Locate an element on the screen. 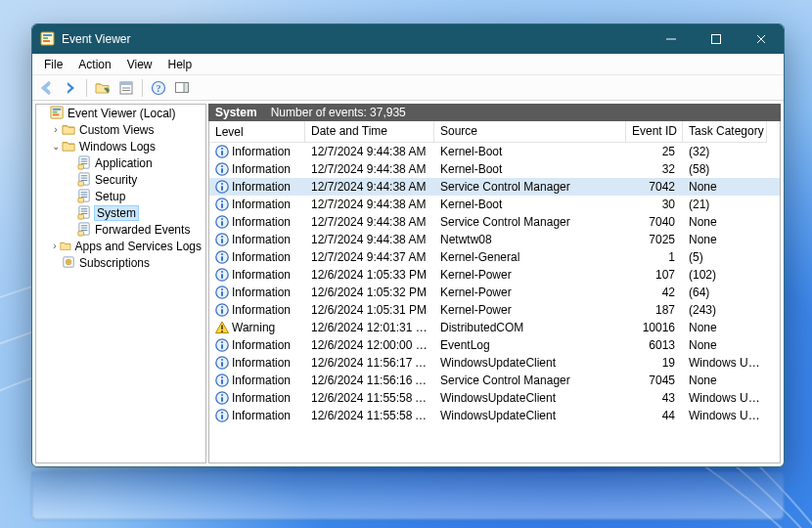 Image resolution: width=812 pixels, height=528 pixels. toolbar is located at coordinates (408, 88).